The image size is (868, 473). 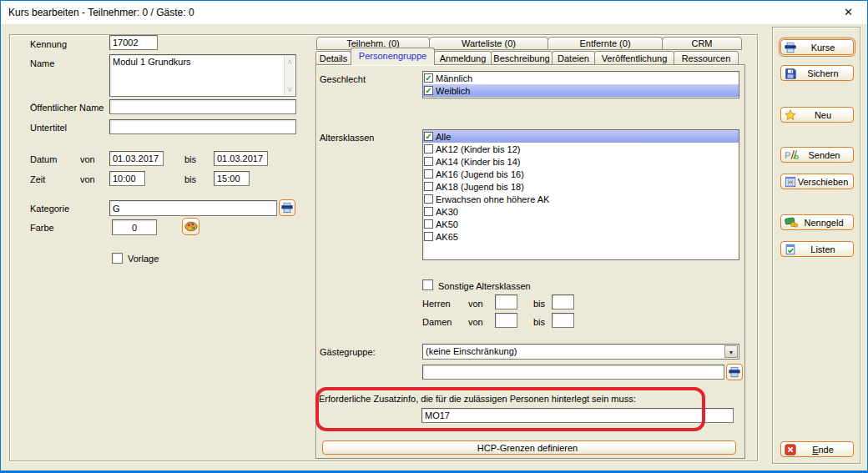 I want to click on hcp-grenzen-button-label: HCP-Grenzen definieren, so click(x=529, y=448).